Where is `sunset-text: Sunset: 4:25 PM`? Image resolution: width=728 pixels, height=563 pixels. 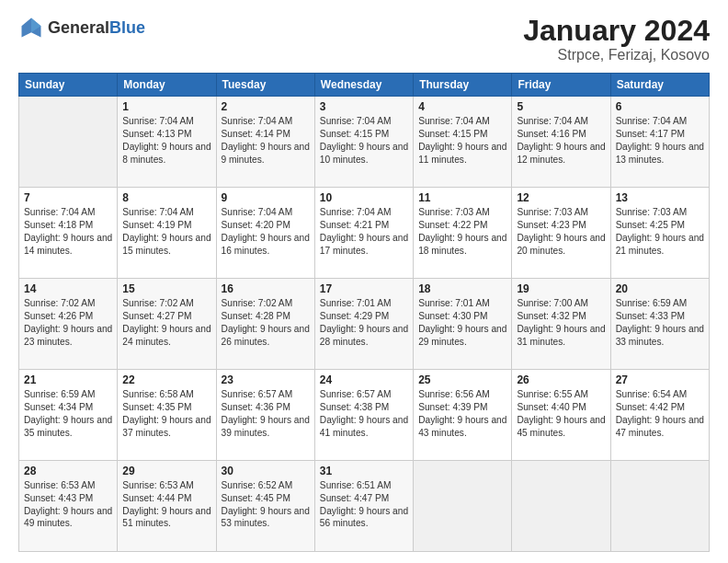
sunset-text: Sunset: 4:25 PM is located at coordinates (660, 225).